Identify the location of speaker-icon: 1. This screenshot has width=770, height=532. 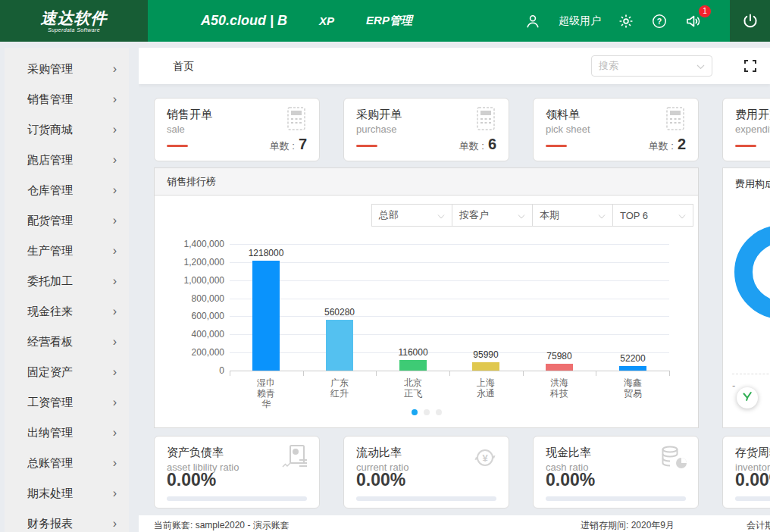
(693, 21).